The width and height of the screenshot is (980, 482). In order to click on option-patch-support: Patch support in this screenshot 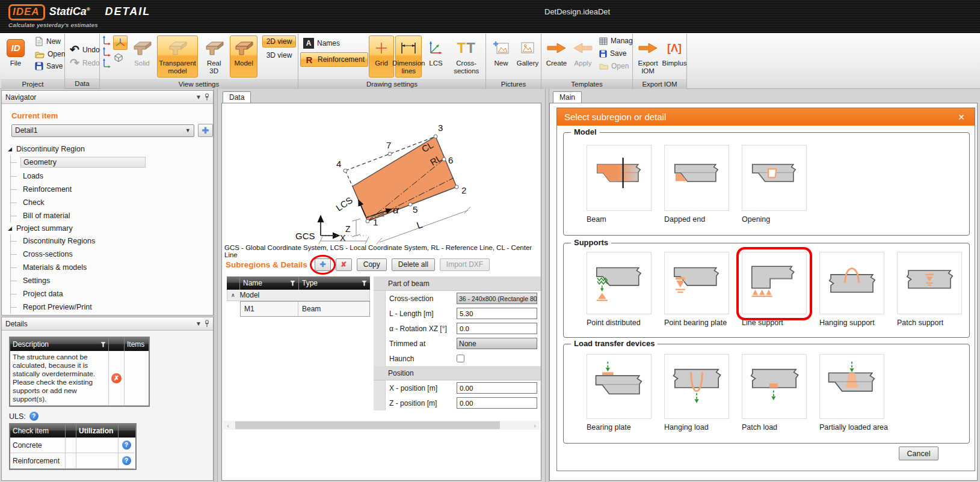, I will do `click(929, 294)`.